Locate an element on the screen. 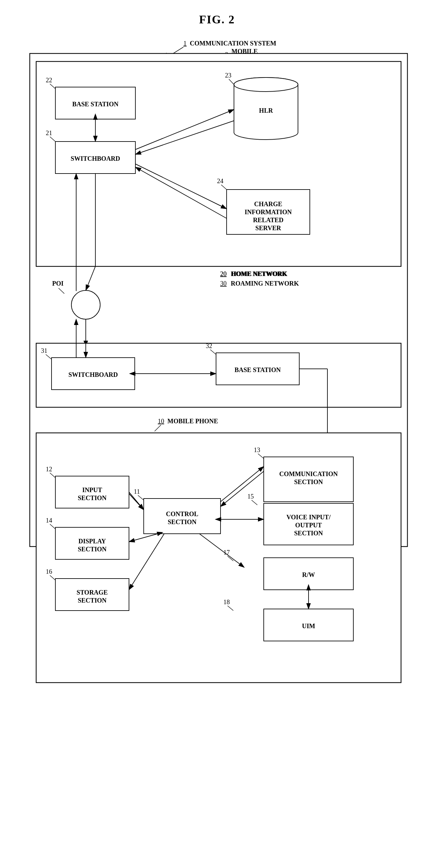 The image size is (434, 868). voice-io-label2: OUTPUT is located at coordinates (309, 525).